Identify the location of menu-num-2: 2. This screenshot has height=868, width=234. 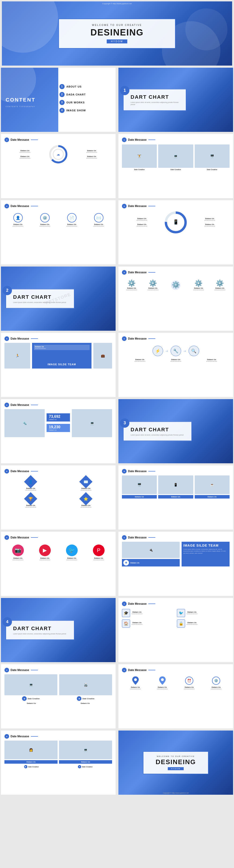
(62, 94).